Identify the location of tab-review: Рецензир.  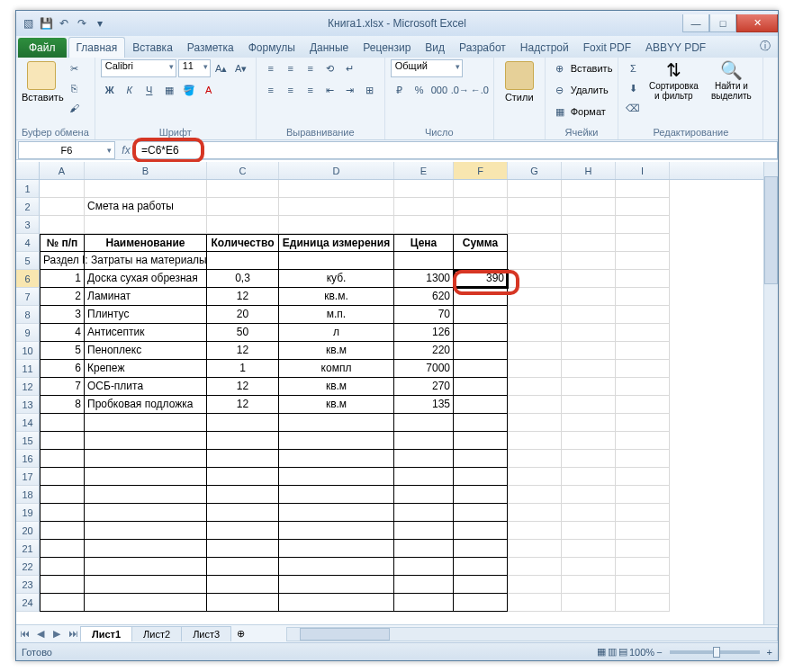
(387, 48).